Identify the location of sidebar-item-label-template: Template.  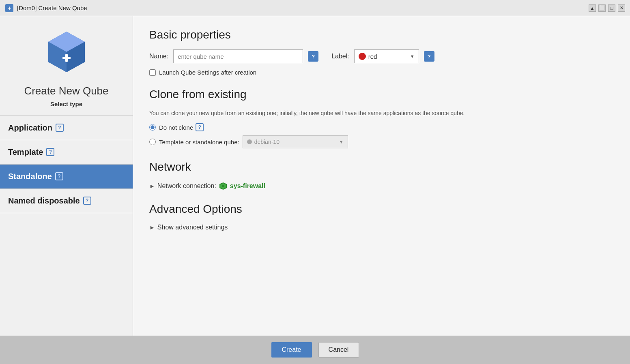
(26, 152).